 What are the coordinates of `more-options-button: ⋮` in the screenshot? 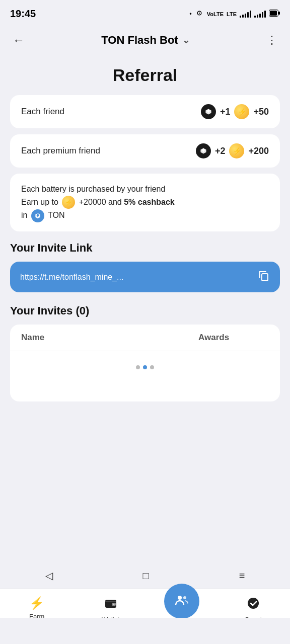 It's located at (272, 40).